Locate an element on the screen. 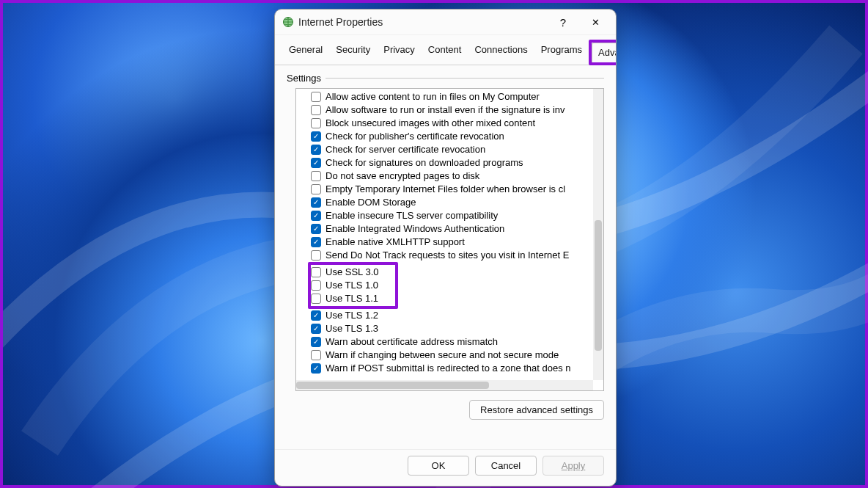  setting-row: Block unsecured images with other mixed … is located at coordinates (450, 123).